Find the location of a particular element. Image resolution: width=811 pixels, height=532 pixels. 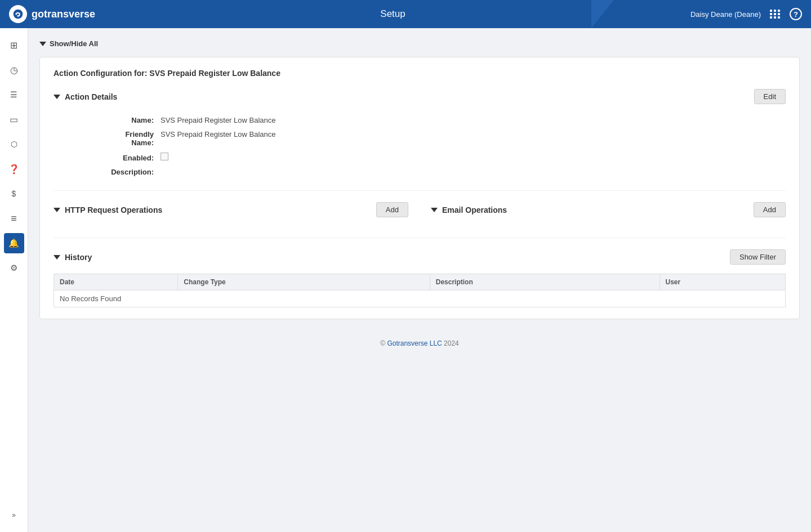

sidebar-item-dashboard: ⊞ is located at coordinates (14, 45).